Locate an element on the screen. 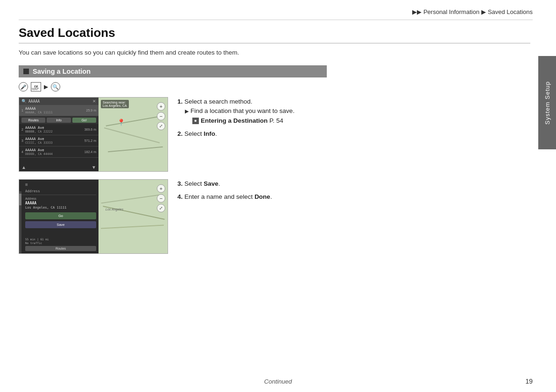 This screenshot has height=392, width=556. step-1-bullet: ▶ Find a location that you want to save. is located at coordinates (358, 111).